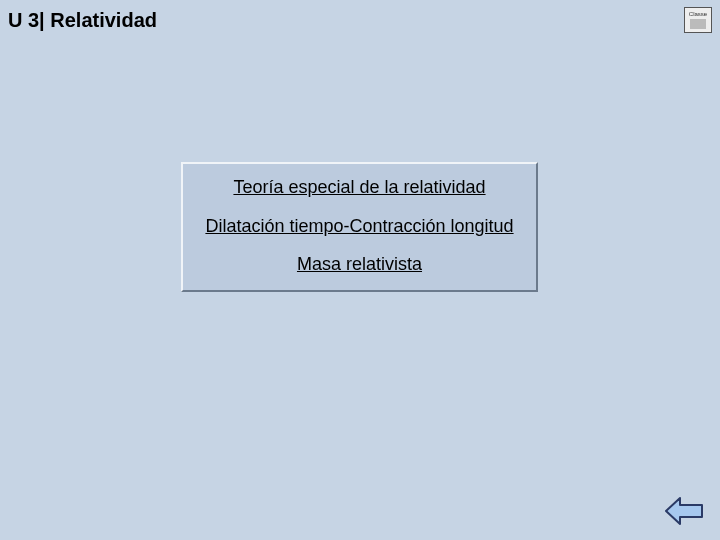  What do you see at coordinates (360, 264) in the screenshot?
I see `menu-link-masa: Masa relativista` at bounding box center [360, 264].